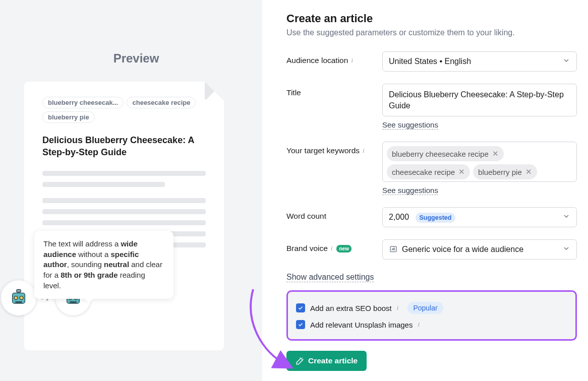  I want to click on keywords-label: Your target keywords i, so click(334, 148).